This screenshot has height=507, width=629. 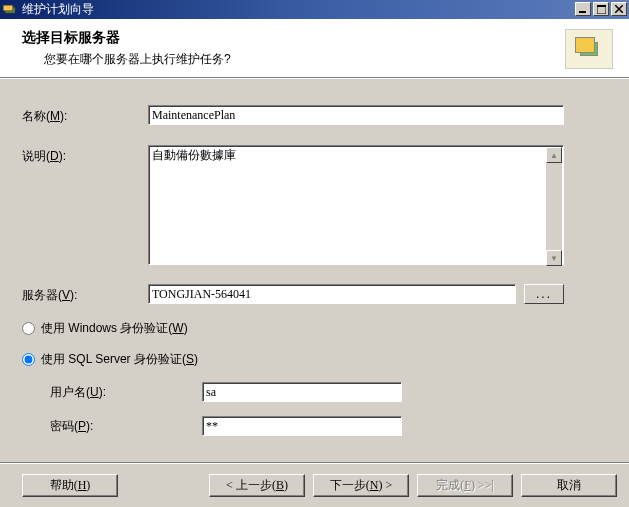 I want to click on scroll-down-button: ▼, so click(x=554, y=258).